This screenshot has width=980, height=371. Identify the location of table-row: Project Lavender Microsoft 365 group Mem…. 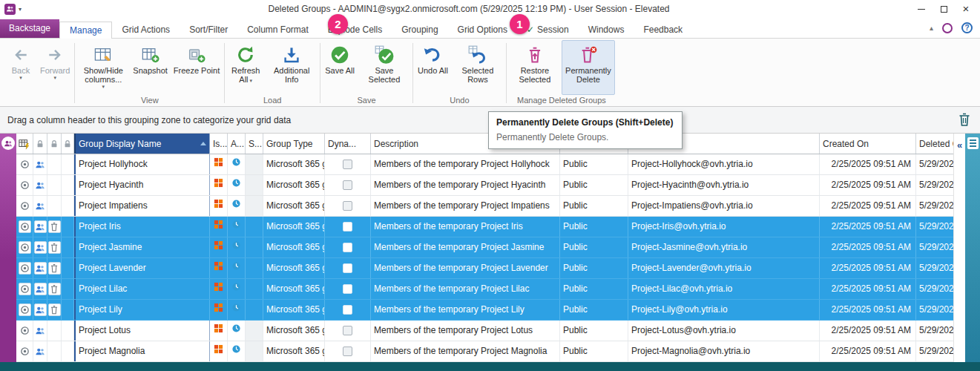
(485, 269).